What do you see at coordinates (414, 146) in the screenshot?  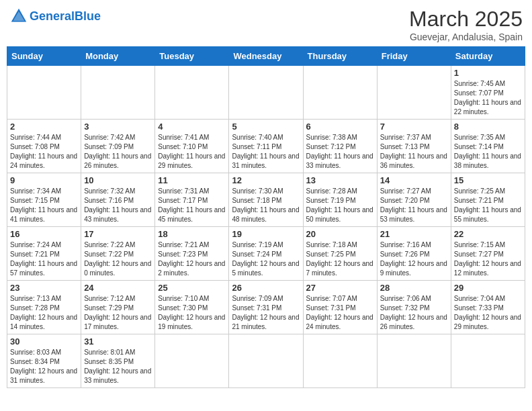 I see `calendar-cell: 7Sunrise: 7:37 AM Sunset: 7:13 PM Daylig…` at bounding box center [414, 146].